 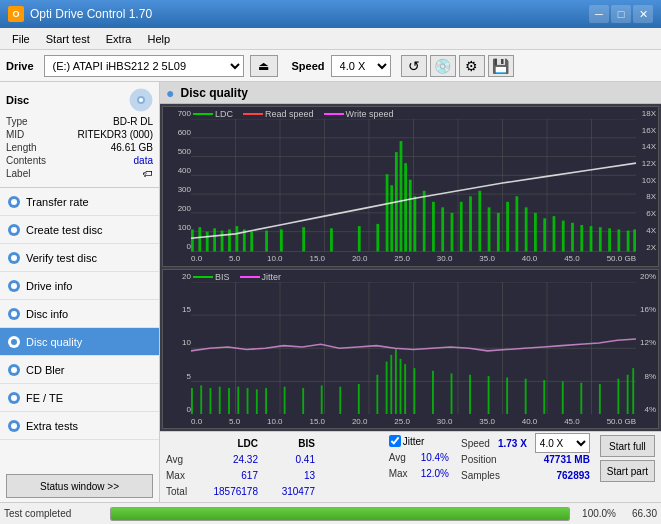 What do you see at coordinates (80, 258) in the screenshot?
I see `nav-verify-test-disc: Verify test disc` at bounding box center [80, 258].